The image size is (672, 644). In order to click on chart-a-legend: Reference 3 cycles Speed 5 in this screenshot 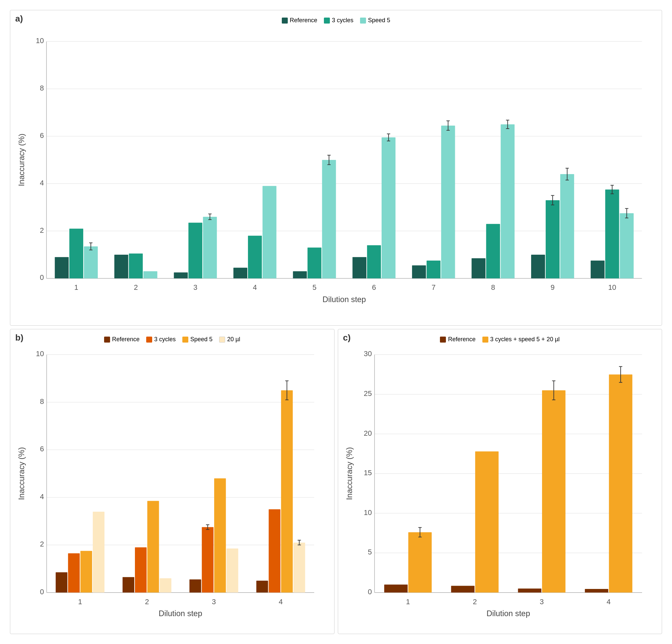, I will do `click(336, 21)`.